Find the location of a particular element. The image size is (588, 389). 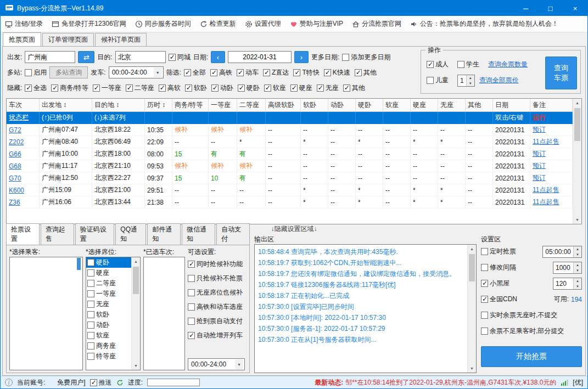

table-row: Z36广州16:06北京西13:4421:38--------*--*--**-… is located at coordinates (290, 202).